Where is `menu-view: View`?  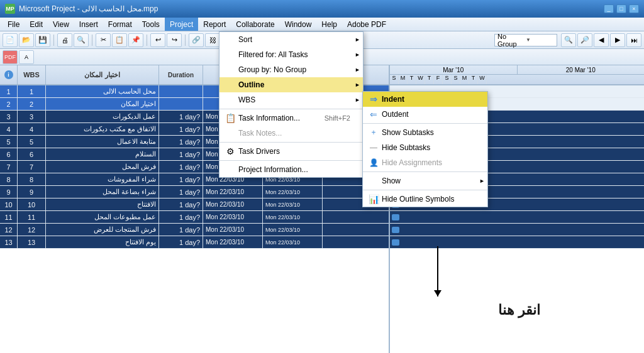 menu-view: View is located at coordinates (61, 24).